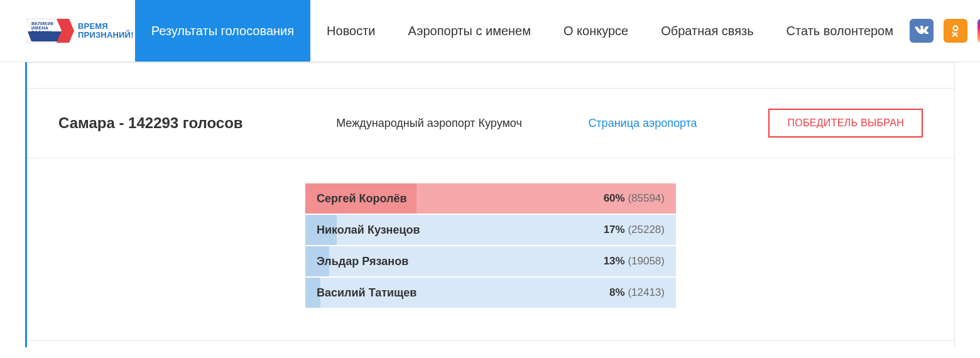 This screenshot has width=980, height=358. What do you see at coordinates (106, 30) in the screenshot?
I see `logo-slogan: ВРЕМЯ ПРИЗНАНИЙ!` at bounding box center [106, 30].